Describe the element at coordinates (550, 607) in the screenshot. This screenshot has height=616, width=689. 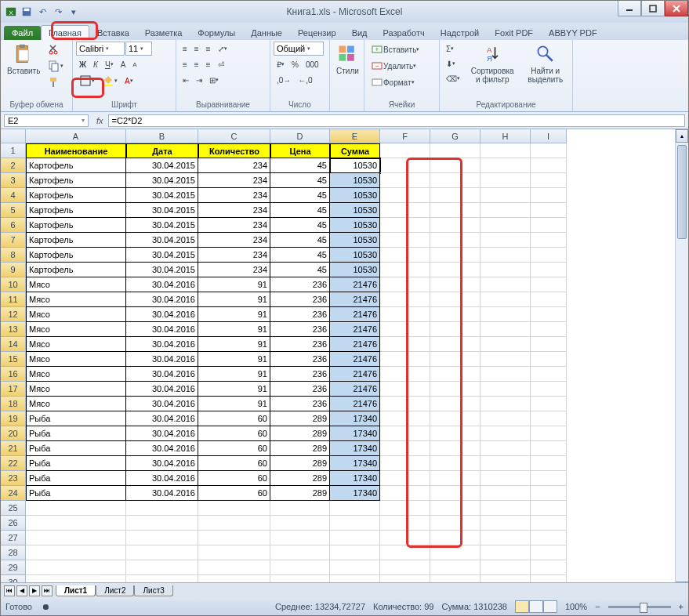
I see `view-page-break-button` at that location.